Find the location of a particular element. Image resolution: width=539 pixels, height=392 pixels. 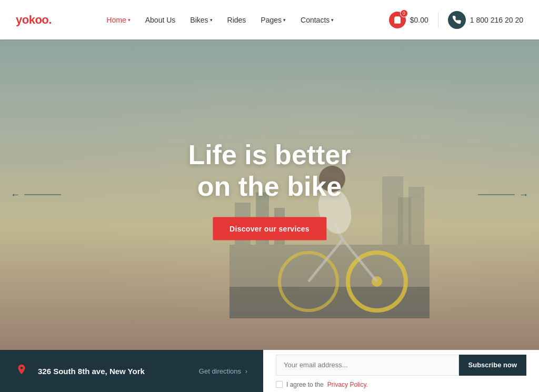

next-slide-button: → is located at coordinates (503, 195).